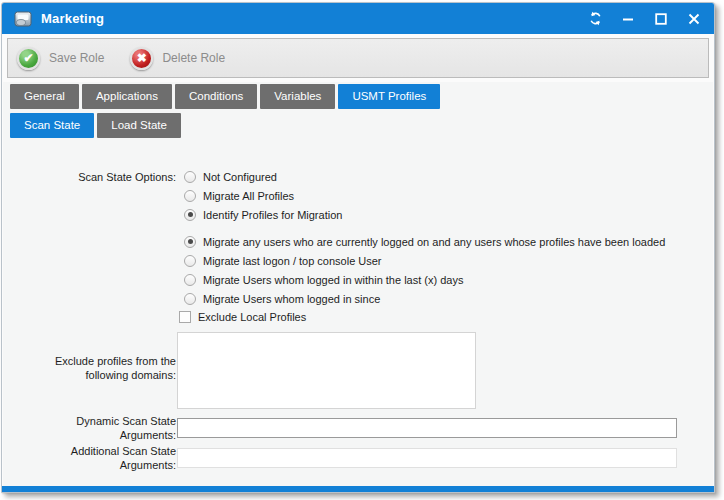  I want to click on refresh-icon, so click(595, 19).